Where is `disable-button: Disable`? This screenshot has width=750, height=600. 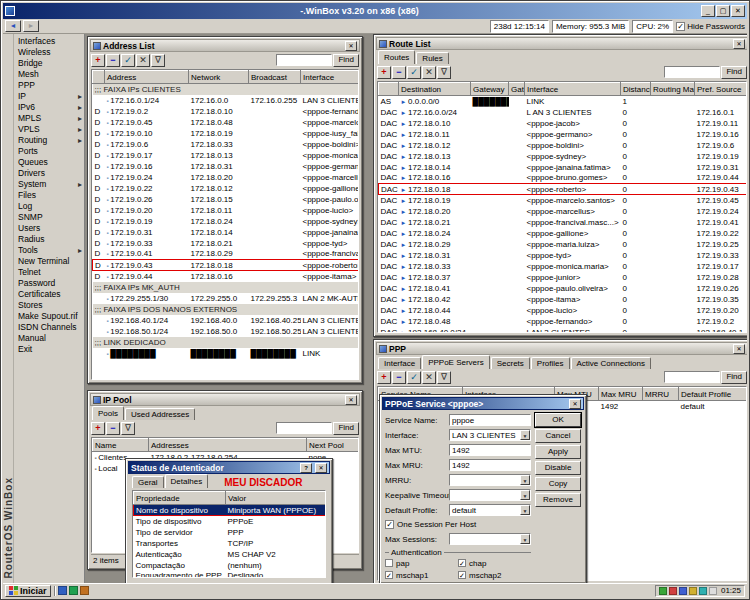 disable-button: Disable is located at coordinates (558, 468).